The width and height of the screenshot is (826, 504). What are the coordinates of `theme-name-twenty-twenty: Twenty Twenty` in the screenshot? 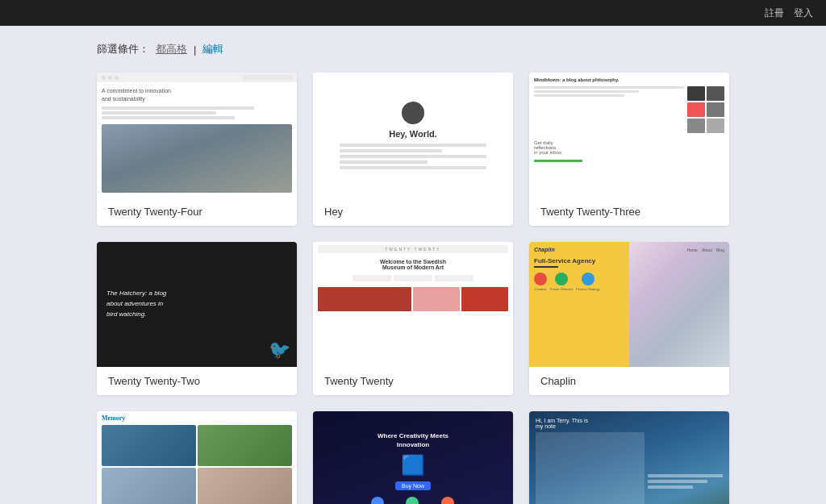 It's located at (413, 381).